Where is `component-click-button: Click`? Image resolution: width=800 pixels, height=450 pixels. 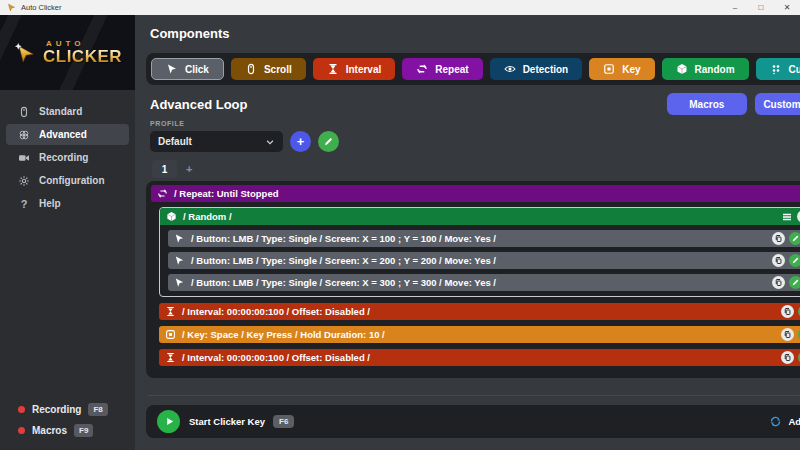 component-click-button: Click is located at coordinates (188, 69).